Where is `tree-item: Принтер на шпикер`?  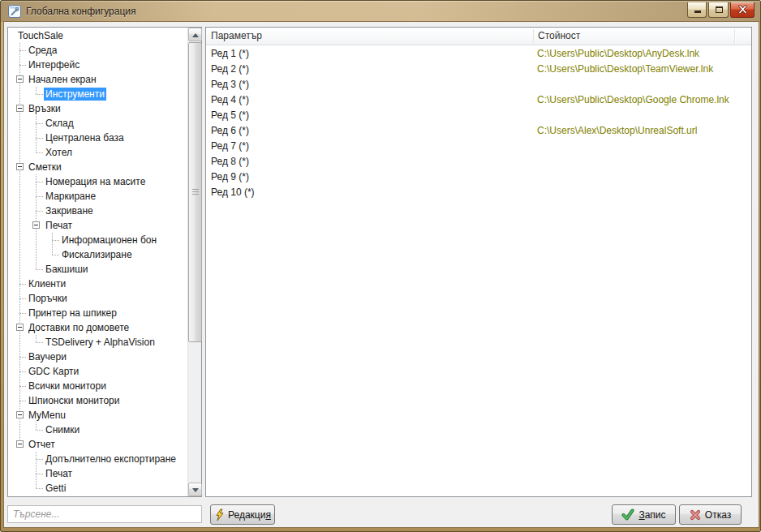
tree-item: Принтер на шпикер is located at coordinates (97, 313).